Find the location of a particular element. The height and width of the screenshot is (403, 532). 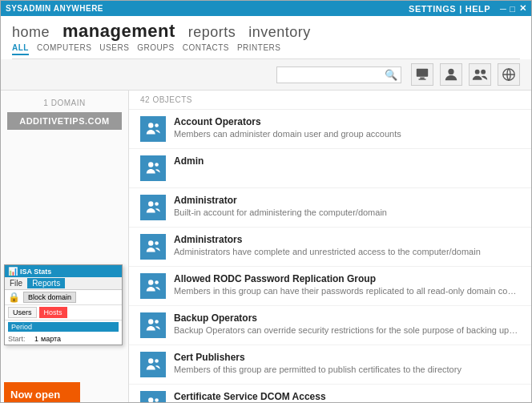

start-unit: марта is located at coordinates (51, 339).